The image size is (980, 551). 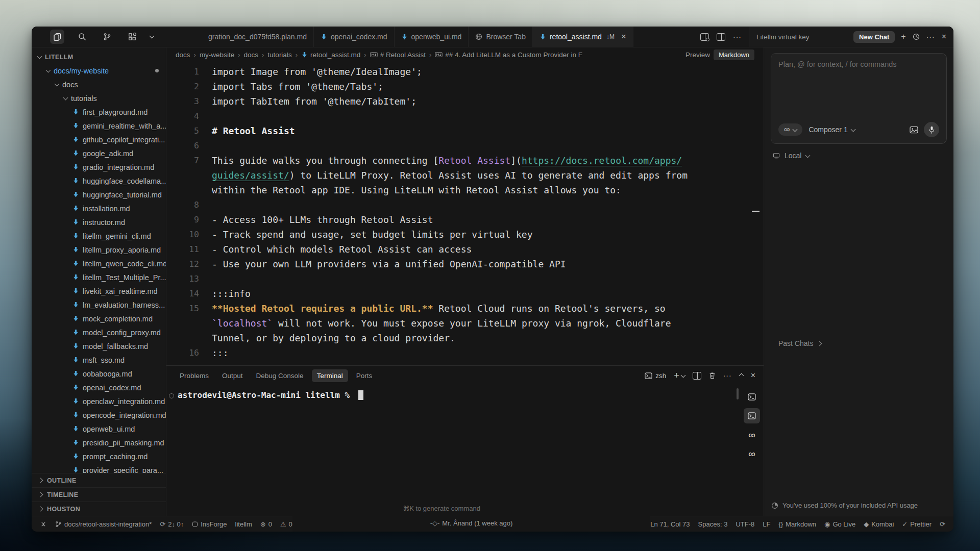 What do you see at coordinates (99, 57) in the screenshot?
I see `project-root: LITELLM` at bounding box center [99, 57].